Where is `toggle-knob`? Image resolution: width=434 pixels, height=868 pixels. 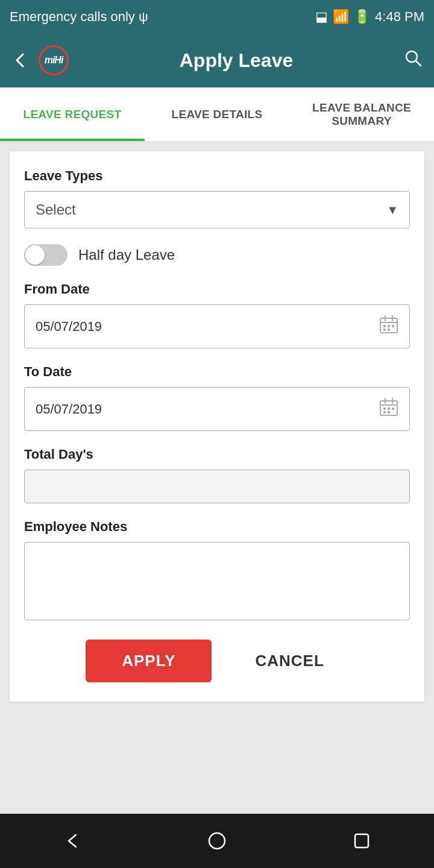
toggle-knob is located at coordinates (35, 255).